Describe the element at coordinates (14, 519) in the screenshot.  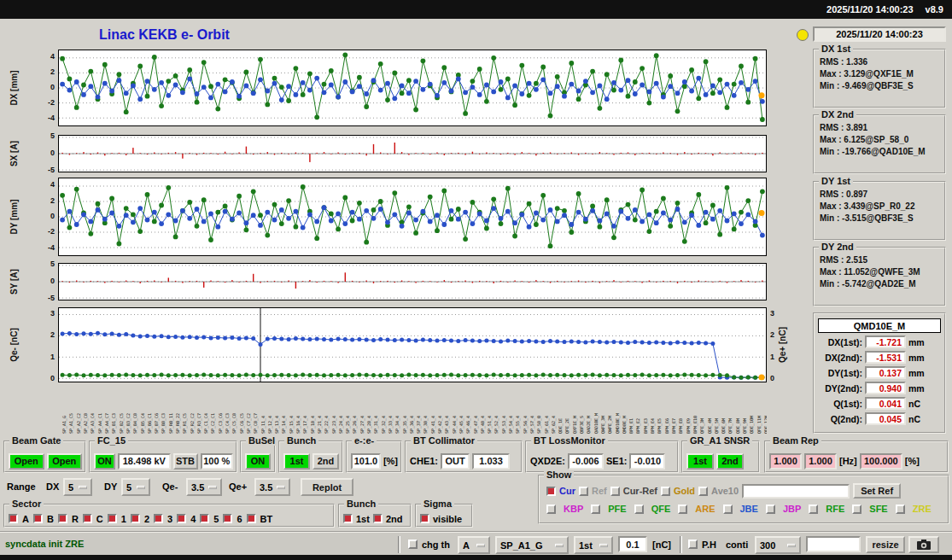
I see `sector-a-checkbox` at that location.